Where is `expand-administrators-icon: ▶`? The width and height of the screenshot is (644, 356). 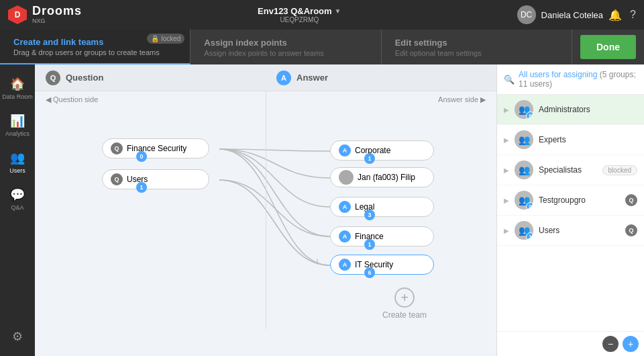
expand-administrators-icon: ▶ is located at coordinates (506, 110).